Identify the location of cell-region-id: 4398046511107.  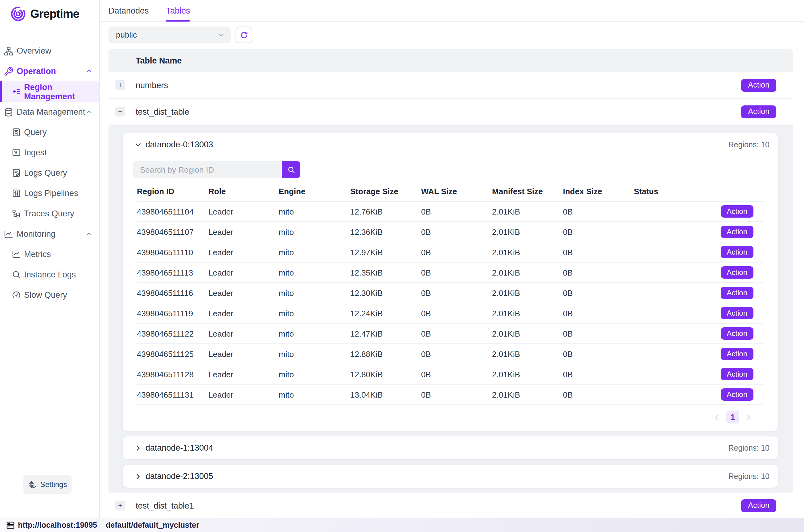
(172, 232).